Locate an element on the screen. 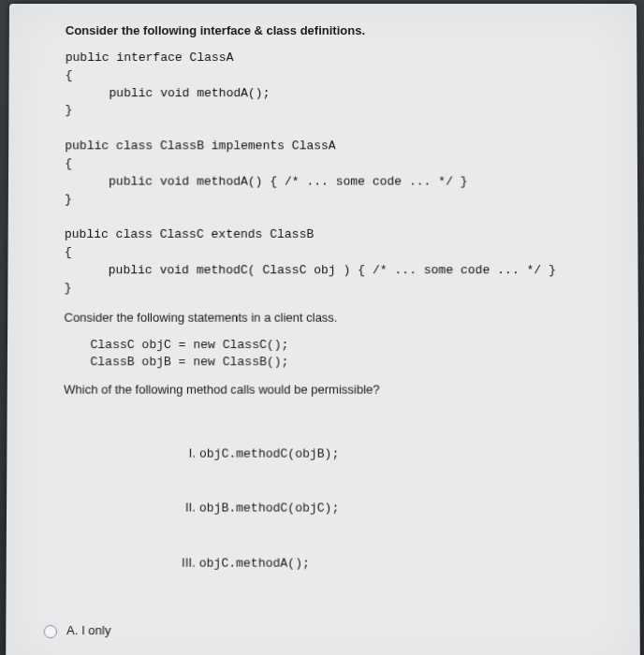 The width and height of the screenshot is (644, 655). roman-iii-num: III. is located at coordinates (185, 563).